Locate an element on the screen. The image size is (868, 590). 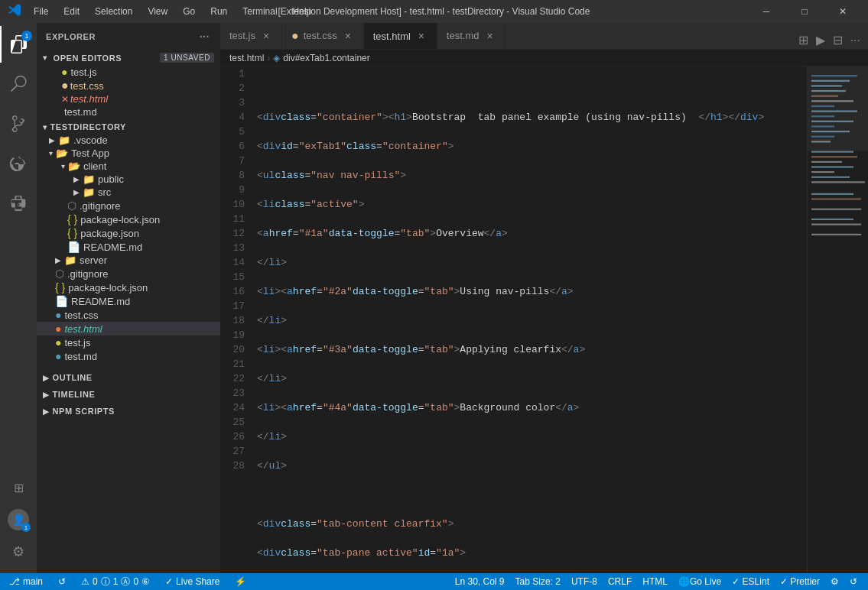
testmd-root: ● test.md is located at coordinates (128, 356).